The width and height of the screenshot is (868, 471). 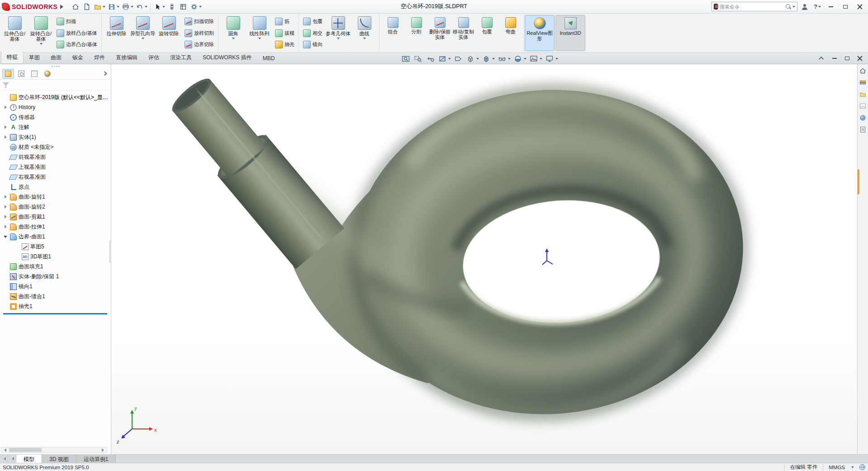 What do you see at coordinates (540, 33) in the screenshot?
I see `ribbon-toggle-realview-graphics: RealView图形` at bounding box center [540, 33].